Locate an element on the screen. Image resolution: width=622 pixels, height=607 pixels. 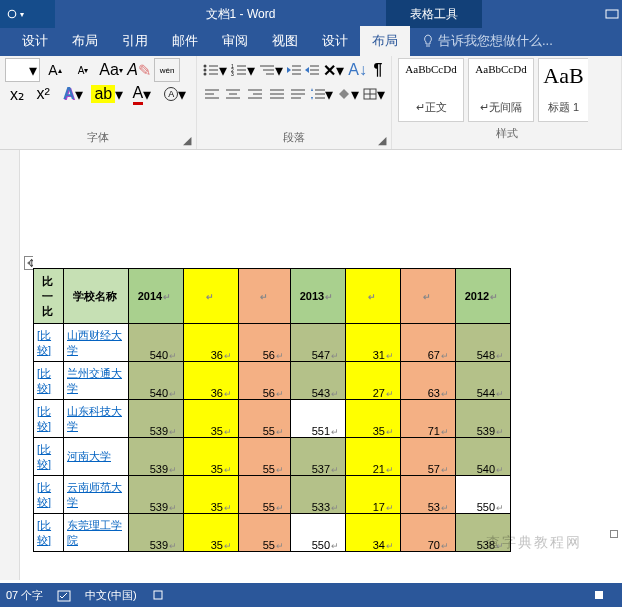
enclose-characters-button: A▾ is located at coordinates (176, 94).